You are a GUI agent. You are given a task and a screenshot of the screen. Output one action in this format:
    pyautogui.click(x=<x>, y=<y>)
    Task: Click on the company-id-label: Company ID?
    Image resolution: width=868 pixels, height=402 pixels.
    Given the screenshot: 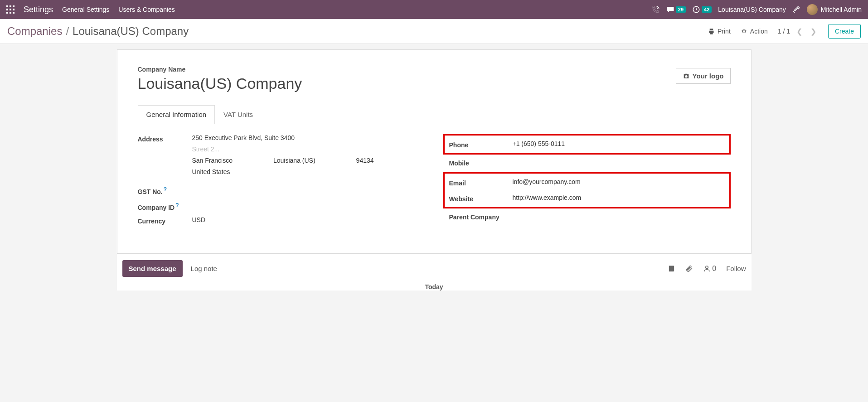 What is the action you would take?
    pyautogui.click(x=165, y=206)
    